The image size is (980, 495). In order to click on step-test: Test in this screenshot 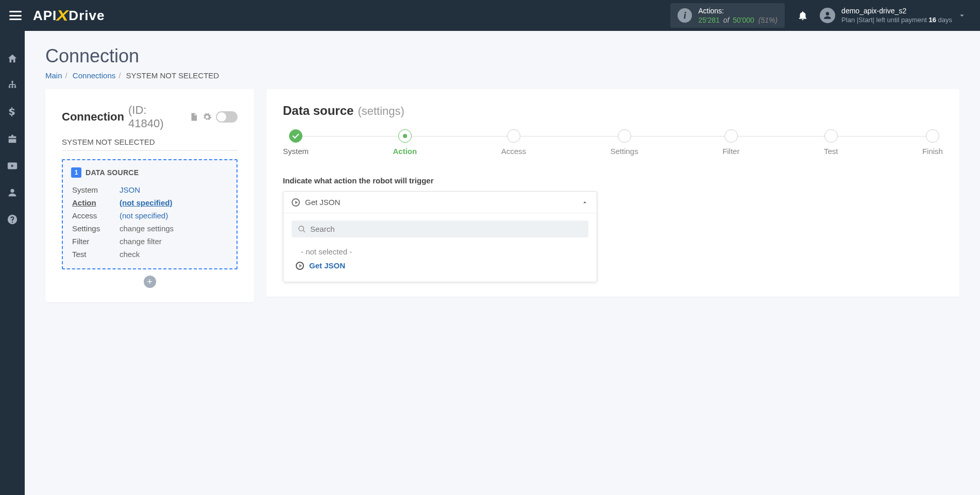, I will do `click(831, 142)`.